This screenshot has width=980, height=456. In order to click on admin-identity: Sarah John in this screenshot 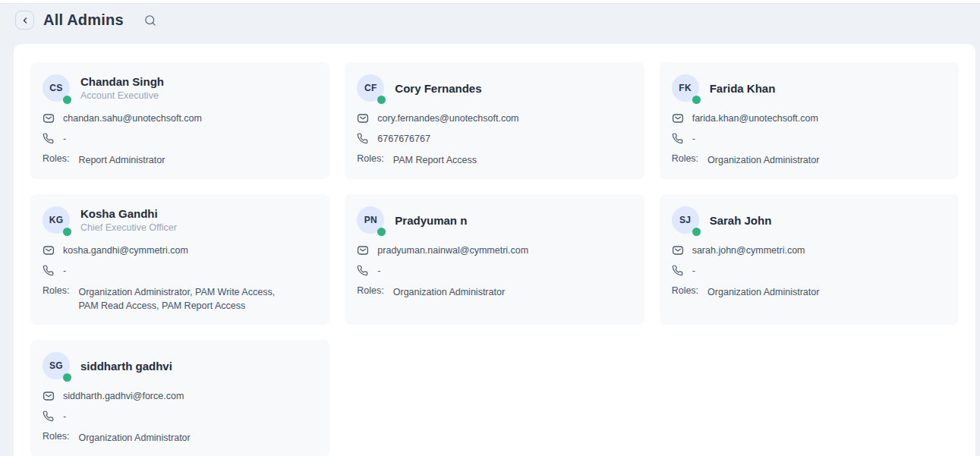, I will do `click(741, 220)`.